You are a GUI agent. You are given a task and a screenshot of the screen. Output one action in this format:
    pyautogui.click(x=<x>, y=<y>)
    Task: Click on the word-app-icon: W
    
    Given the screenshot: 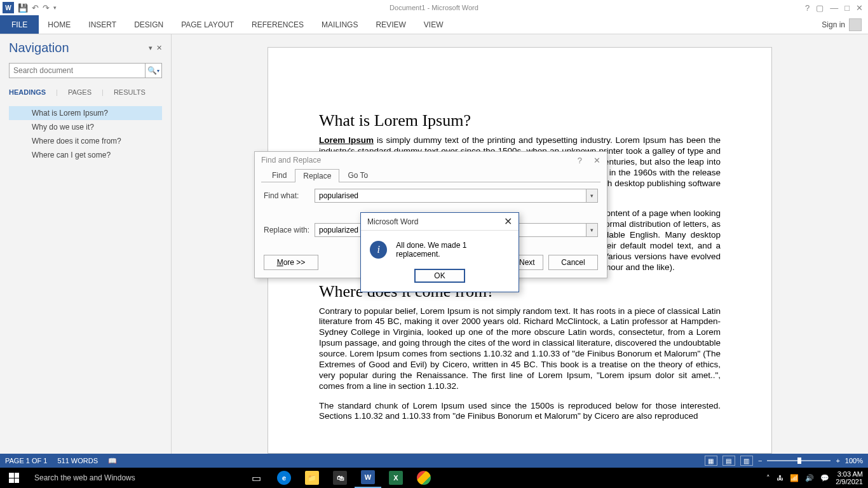 What is the action you would take?
    pyautogui.click(x=8, y=8)
    